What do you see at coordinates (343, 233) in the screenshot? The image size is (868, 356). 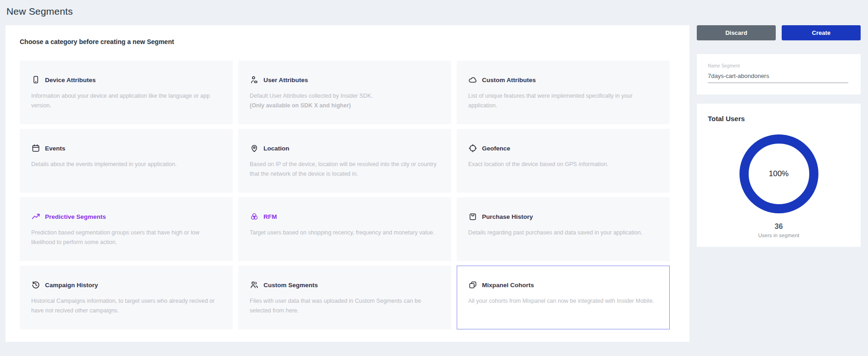 I see `category-description: Target users based on shopping recency, …` at bounding box center [343, 233].